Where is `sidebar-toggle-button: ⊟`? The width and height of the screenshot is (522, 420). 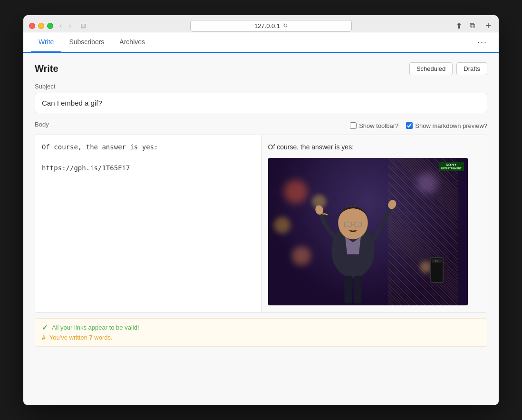 sidebar-toggle-button: ⊟ is located at coordinates (83, 26).